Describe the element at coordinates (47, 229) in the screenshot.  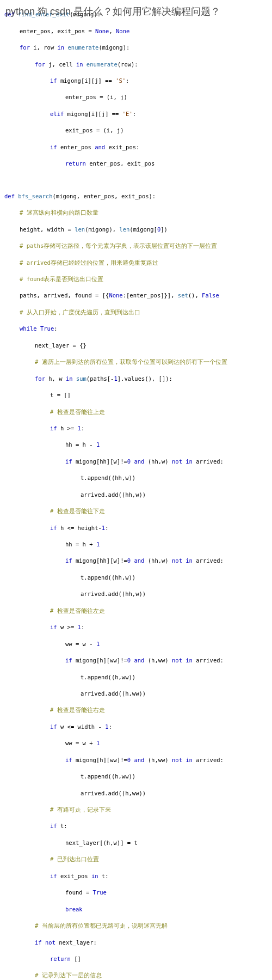
I see `code-text: height, width =` at that location.